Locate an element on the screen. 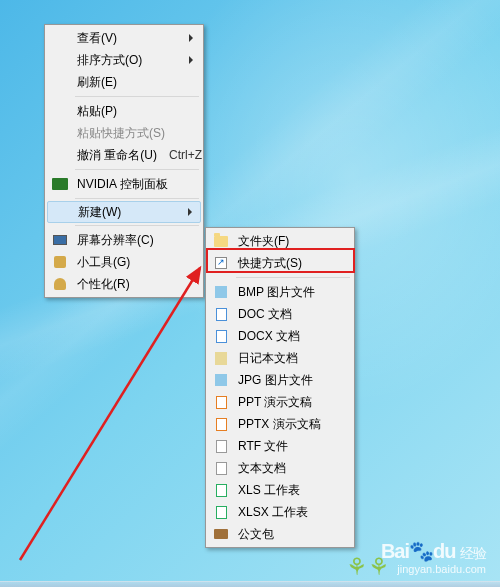  menu-label: 新建(W) is located at coordinates (130, 212).